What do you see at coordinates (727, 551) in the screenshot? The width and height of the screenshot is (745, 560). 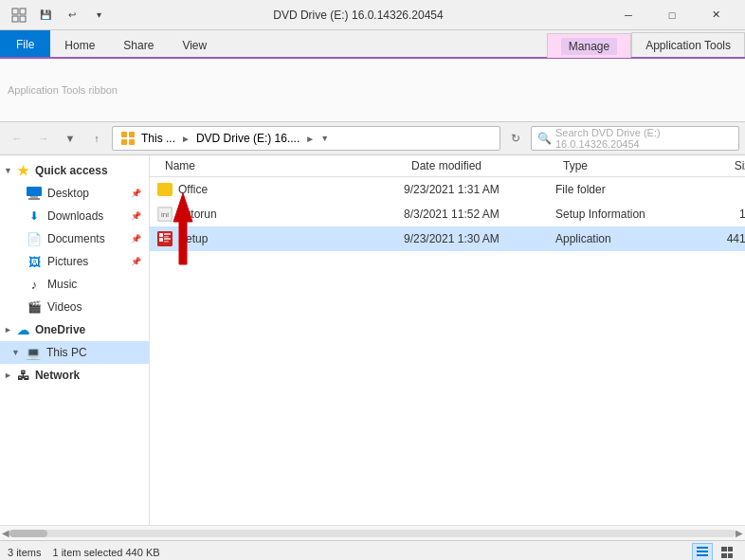 I see `view-list-button` at bounding box center [727, 551].